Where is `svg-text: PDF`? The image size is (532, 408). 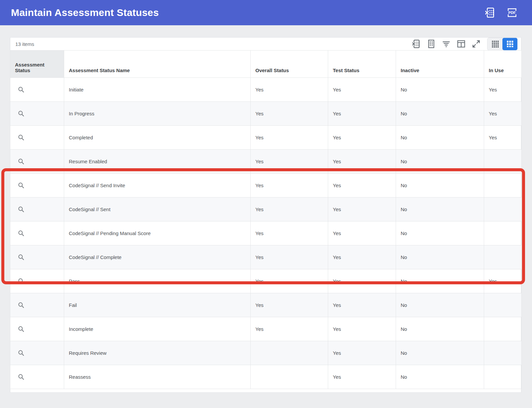
svg-text: PDF is located at coordinates (512, 13).